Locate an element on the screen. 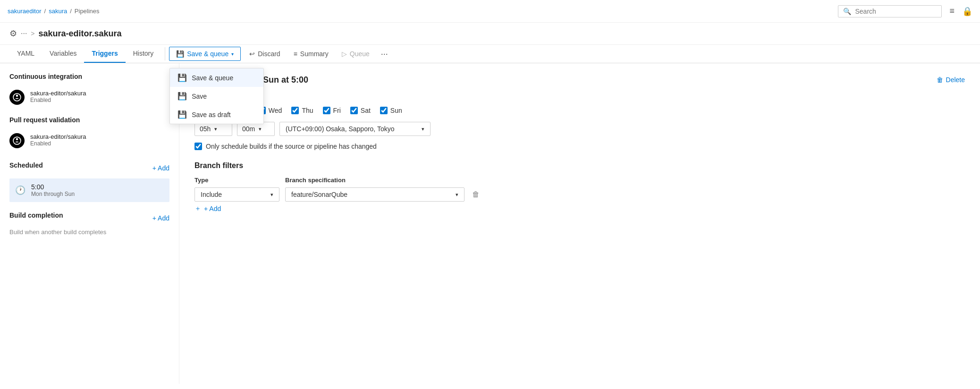 The image size is (980, 389). hour-chevron-icon: ▾ is located at coordinates (216, 129).